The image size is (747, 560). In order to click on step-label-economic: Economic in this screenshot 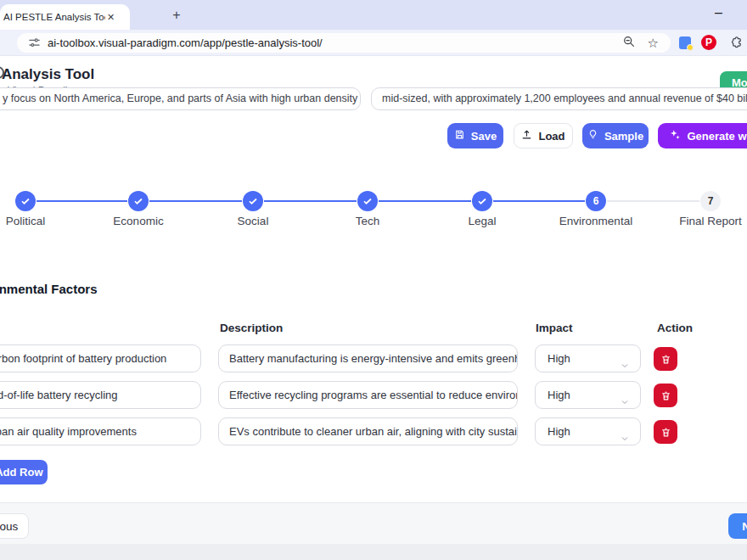, I will do `click(138, 221)`.